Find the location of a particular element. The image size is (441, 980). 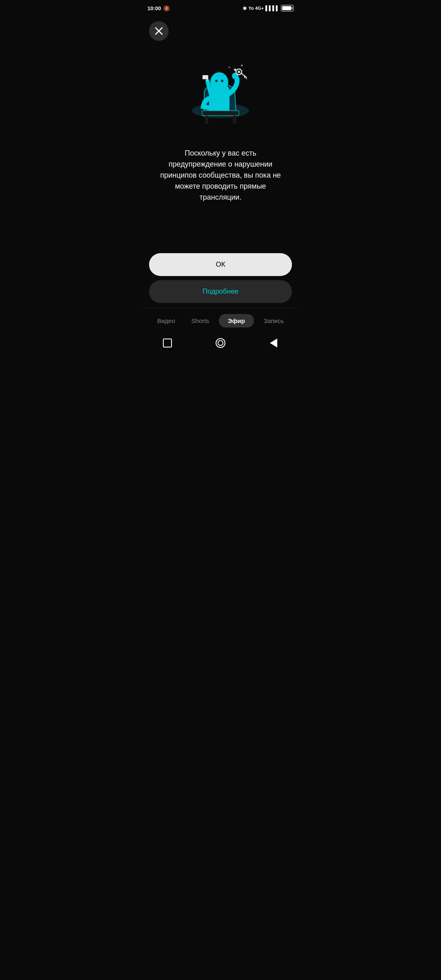

bluetooth-icon: ✱ is located at coordinates (245, 8).